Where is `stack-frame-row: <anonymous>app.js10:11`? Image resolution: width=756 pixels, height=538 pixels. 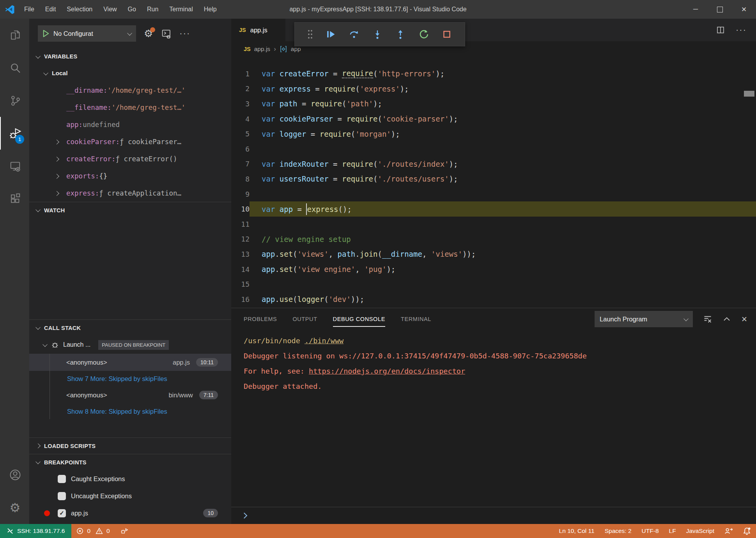 stack-frame-row: <anonymous>app.js10:11 is located at coordinates (130, 362).